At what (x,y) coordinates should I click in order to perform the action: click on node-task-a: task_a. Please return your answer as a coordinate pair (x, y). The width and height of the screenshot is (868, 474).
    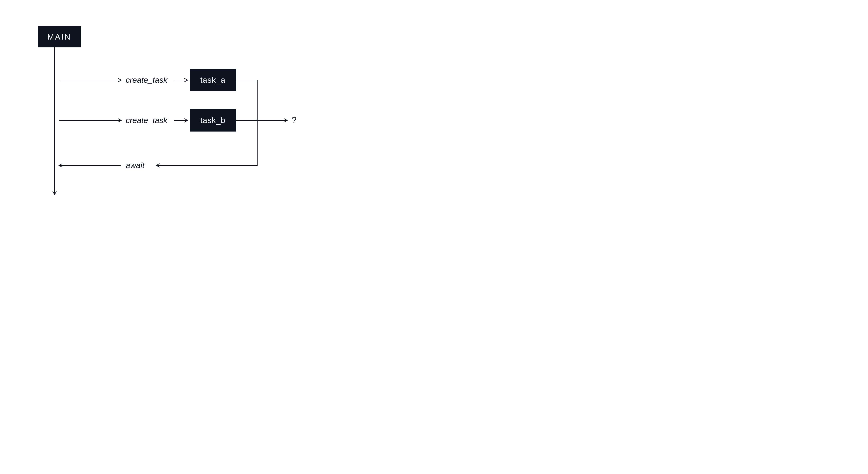
    Looking at the image, I should click on (213, 80).